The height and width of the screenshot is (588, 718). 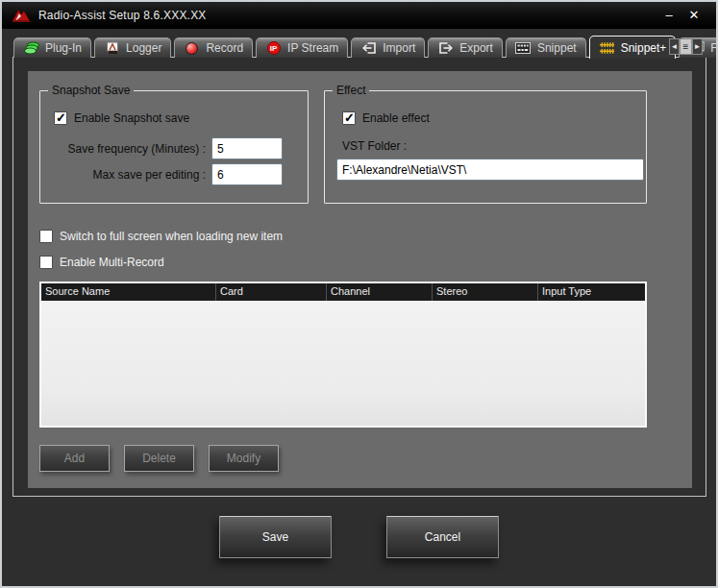 What do you see at coordinates (225, 48) in the screenshot?
I see `tab-label: Record` at bounding box center [225, 48].